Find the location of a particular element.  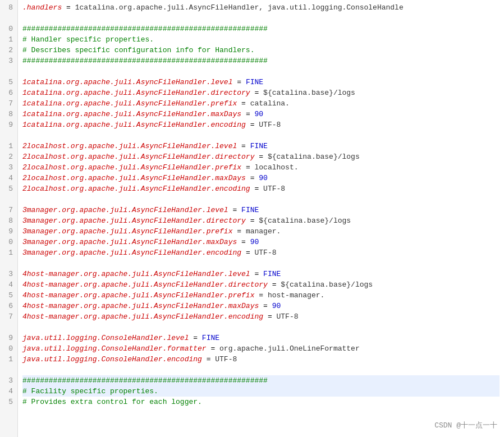

code-segment: localhost. is located at coordinates (276, 167).